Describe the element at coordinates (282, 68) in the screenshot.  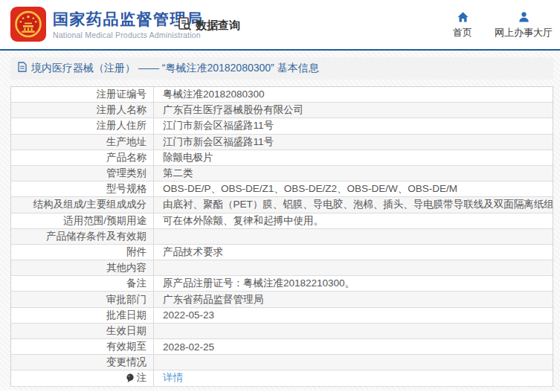
I see `breadcrumb: 境内医疗器械（注册） —— “粤械注准20182080300” 基本信息` at that location.